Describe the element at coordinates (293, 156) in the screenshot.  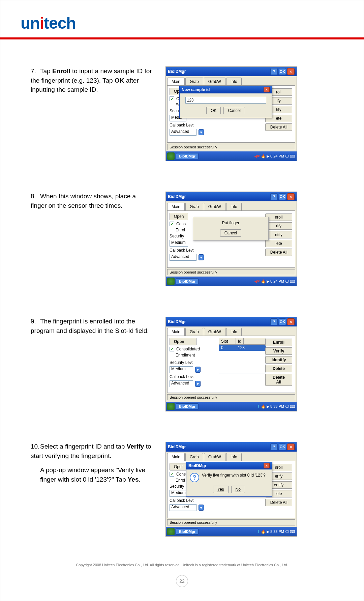
I see `keyboard-icon: ⌨` at that location.